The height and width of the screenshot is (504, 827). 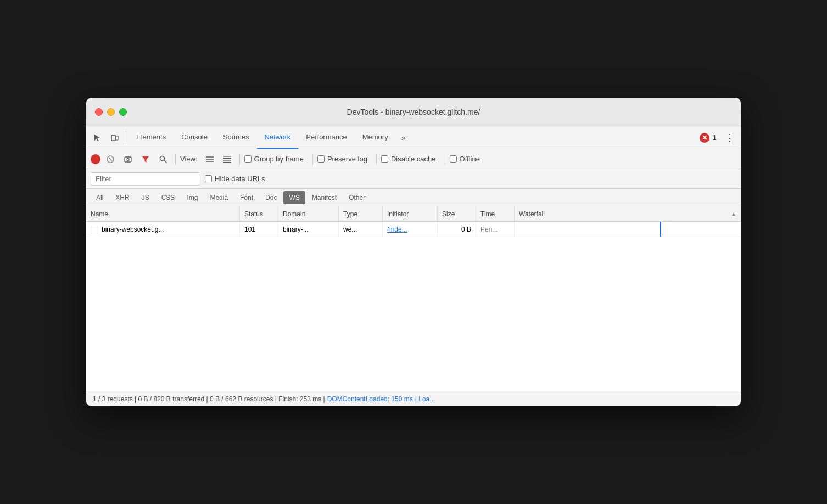 What do you see at coordinates (361, 214) in the screenshot?
I see `th-type: Type` at bounding box center [361, 214].